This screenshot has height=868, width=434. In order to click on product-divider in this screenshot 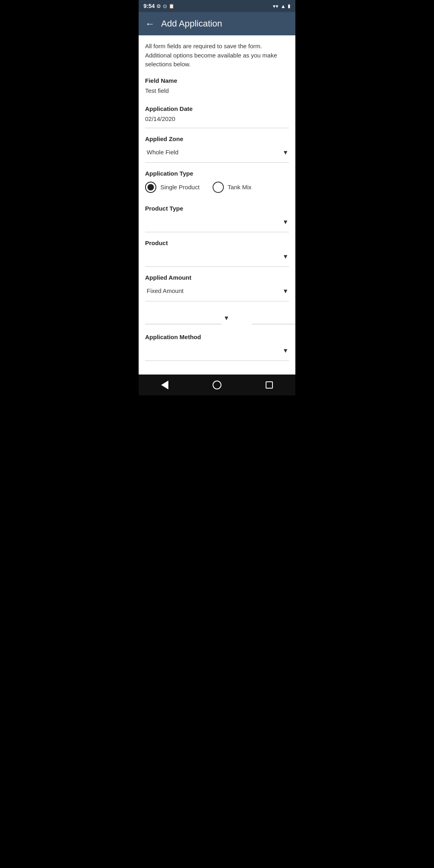, I will do `click(217, 267)`.